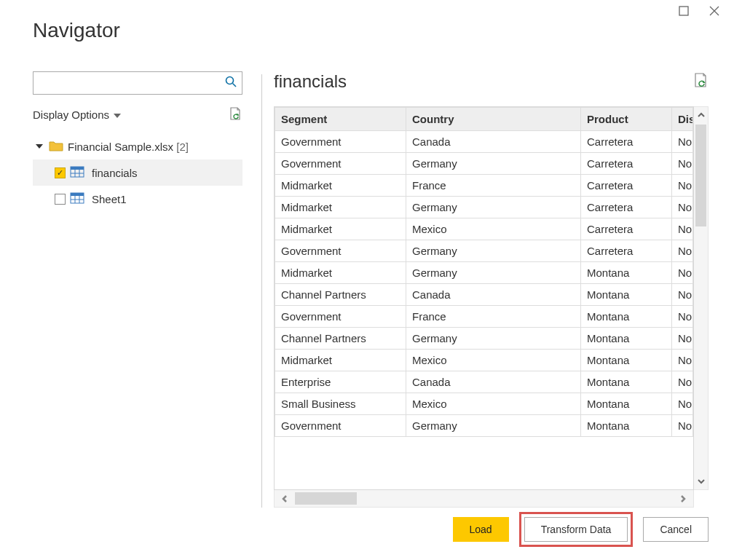  What do you see at coordinates (484, 404) in the screenshot?
I see `table-row: Small BusinessMexicoMontanaNo` at bounding box center [484, 404].